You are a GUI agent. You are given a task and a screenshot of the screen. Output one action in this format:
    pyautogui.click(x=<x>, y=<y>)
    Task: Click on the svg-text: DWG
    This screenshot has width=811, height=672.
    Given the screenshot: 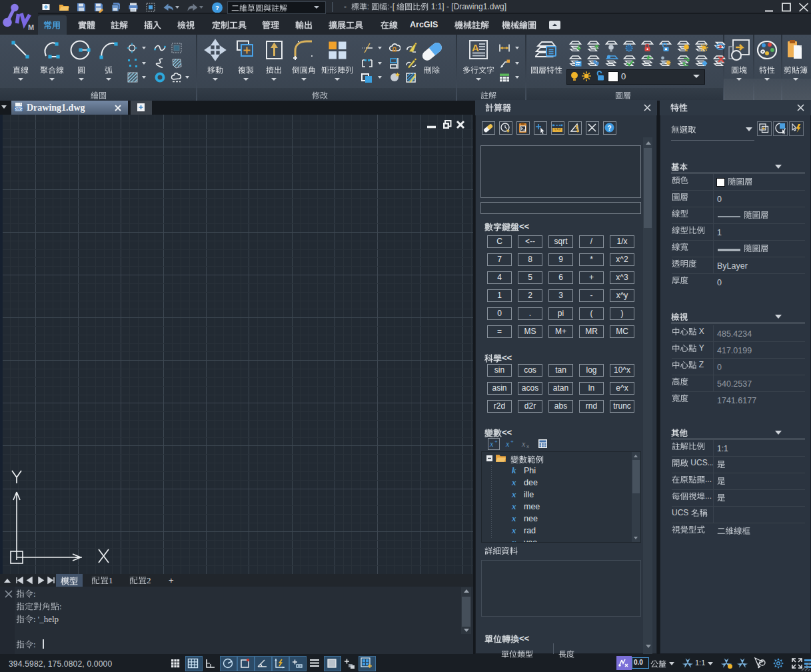 What is the action you would take?
    pyautogui.click(x=19, y=109)
    